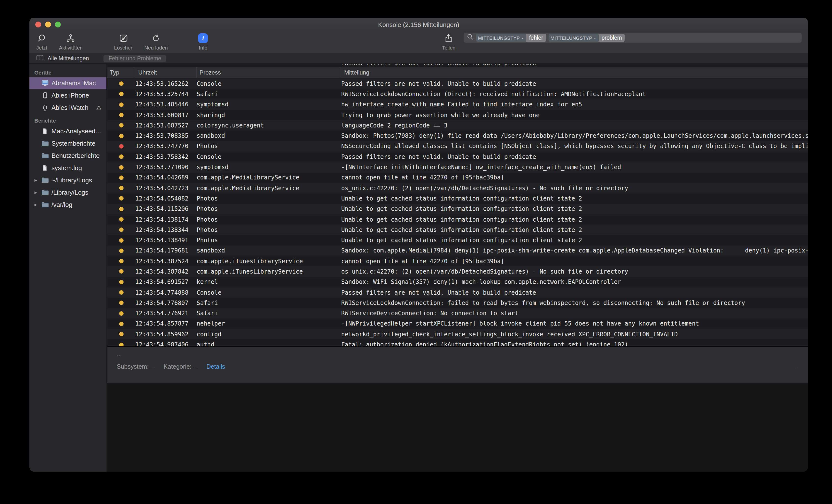 Image resolution: width=832 pixels, height=504 pixels. What do you see at coordinates (48, 24) in the screenshot?
I see `minimize-button` at bounding box center [48, 24].